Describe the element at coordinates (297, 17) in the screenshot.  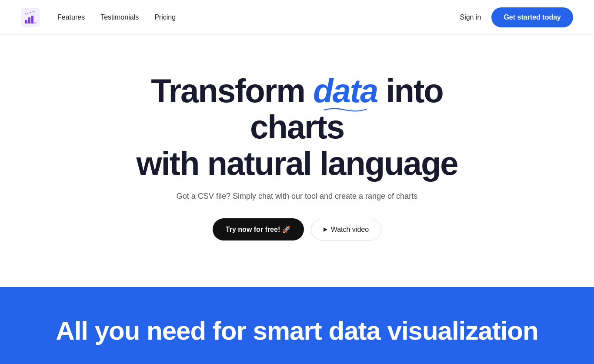
I see `navbar: Features Testimonials Pricing Sign in Ge…` at that location.